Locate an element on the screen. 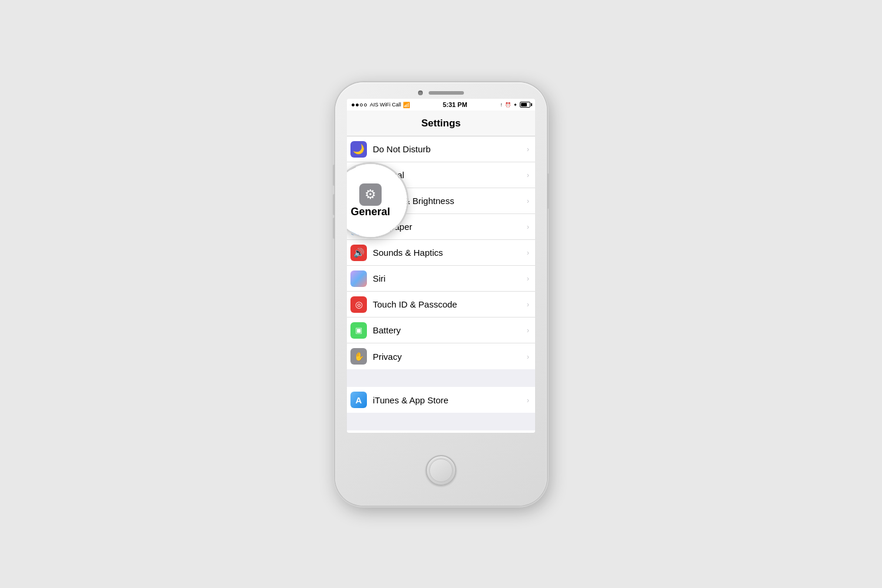 This screenshot has height=588, width=882. wifi-icon: 📶 is located at coordinates (406, 105).